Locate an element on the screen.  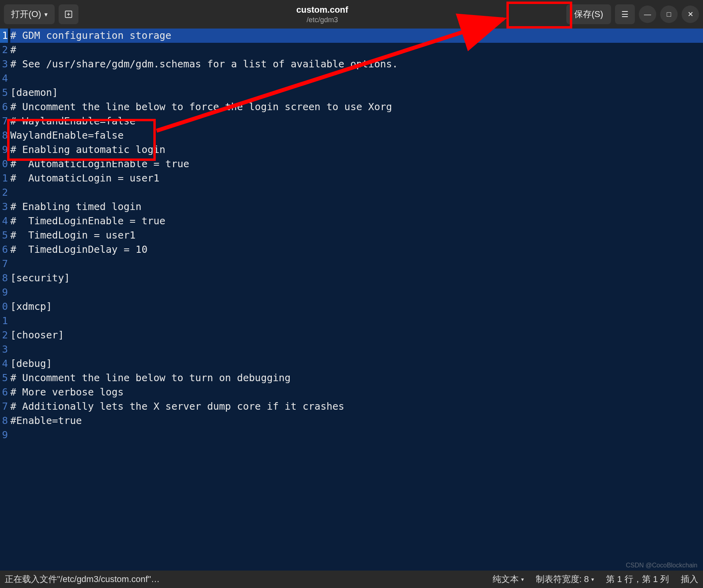
title-center: custom.conf /etc/gdm3 is located at coordinates (323, 14).